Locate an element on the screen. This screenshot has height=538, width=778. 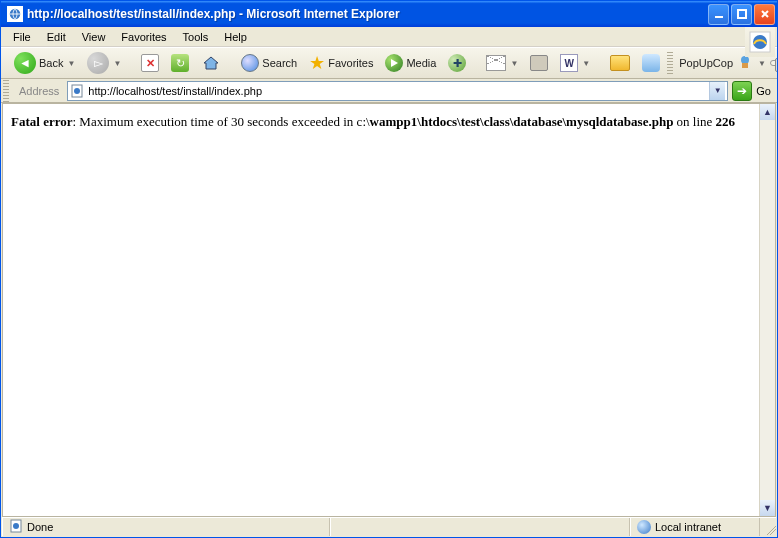
window-buttons is located at coordinates (742, 14).